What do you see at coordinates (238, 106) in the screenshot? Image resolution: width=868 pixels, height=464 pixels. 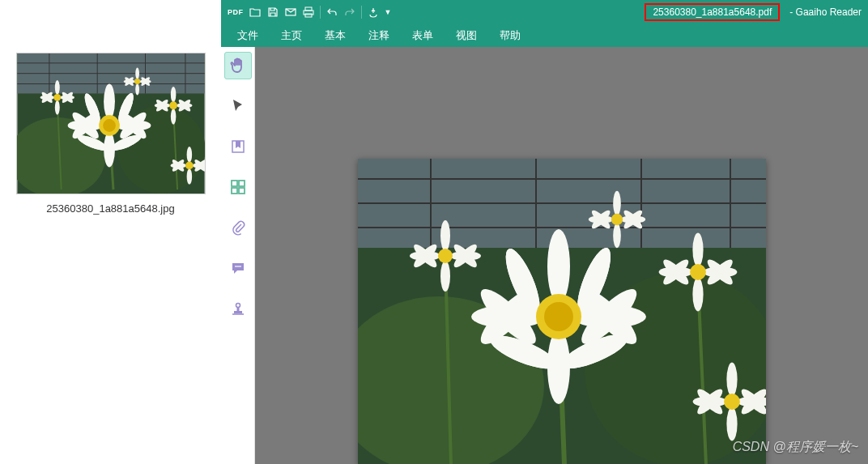 I see `arrow-icon` at bounding box center [238, 106].